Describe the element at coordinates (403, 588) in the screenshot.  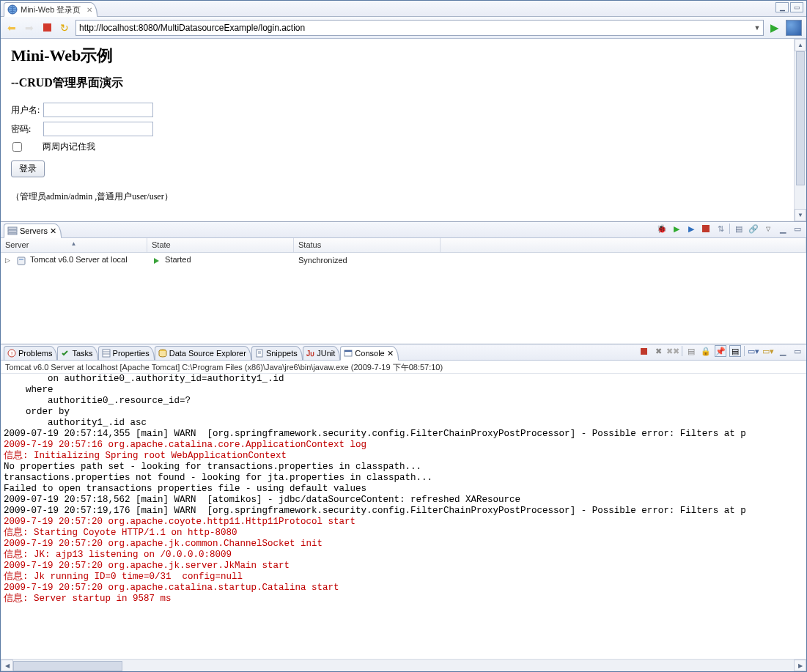
I see `console-line: 2009-7-19 20:57:20 org.apache.catalina.s…` at that location.